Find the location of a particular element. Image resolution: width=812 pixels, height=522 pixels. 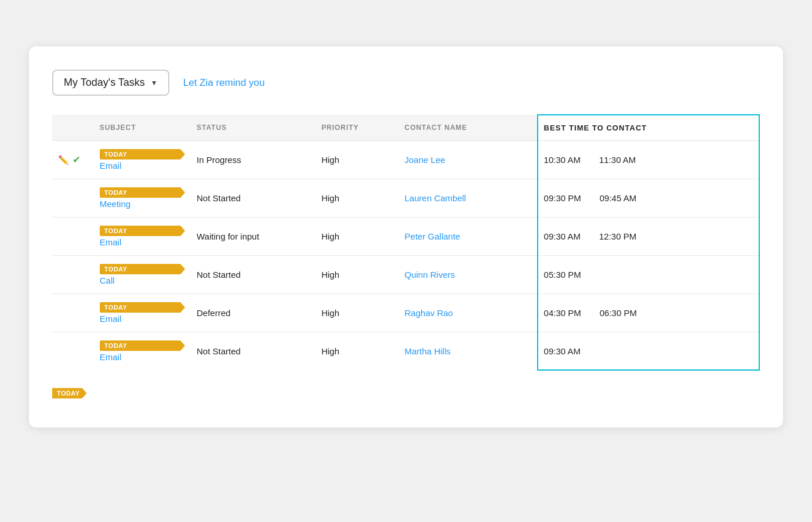

chevron-down-icon: ▼ is located at coordinates (154, 83).